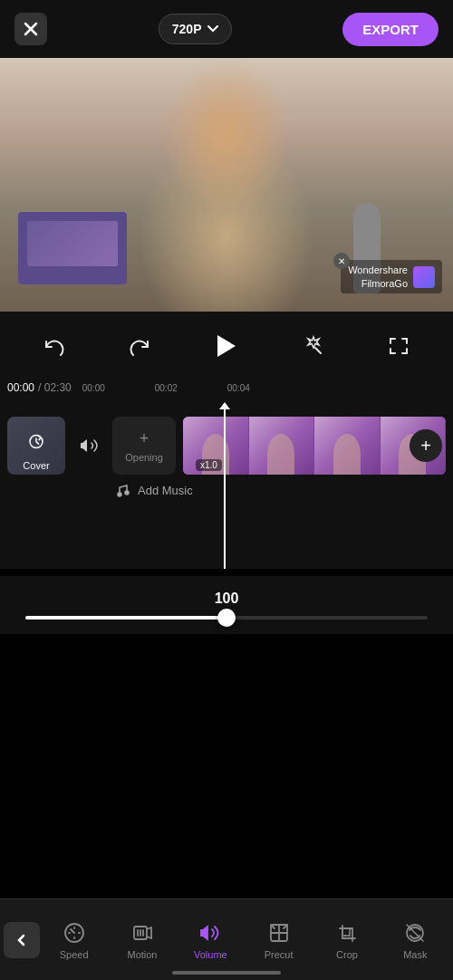 This screenshot has width=453, height=980. I want to click on undo-button, so click(54, 346).